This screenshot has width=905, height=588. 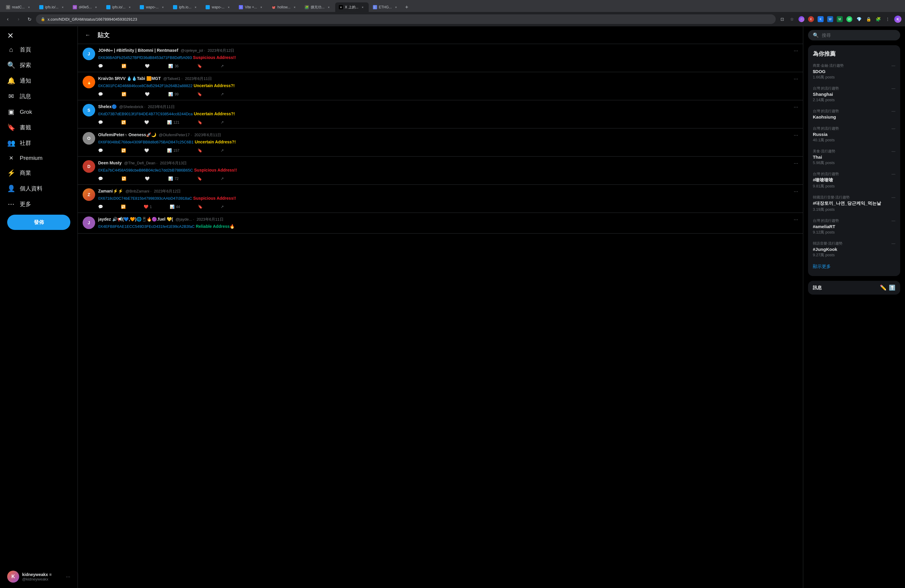 I want to click on messages-compose-icon: ✏️, so click(x=883, y=288).